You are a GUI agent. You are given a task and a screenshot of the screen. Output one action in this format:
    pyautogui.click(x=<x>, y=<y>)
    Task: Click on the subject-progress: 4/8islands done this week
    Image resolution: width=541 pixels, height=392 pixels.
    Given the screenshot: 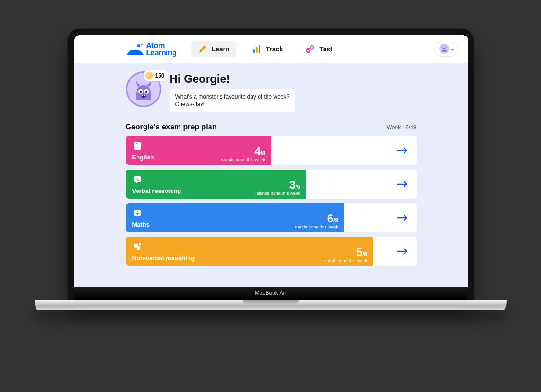 What is the action you would take?
    pyautogui.click(x=243, y=154)
    